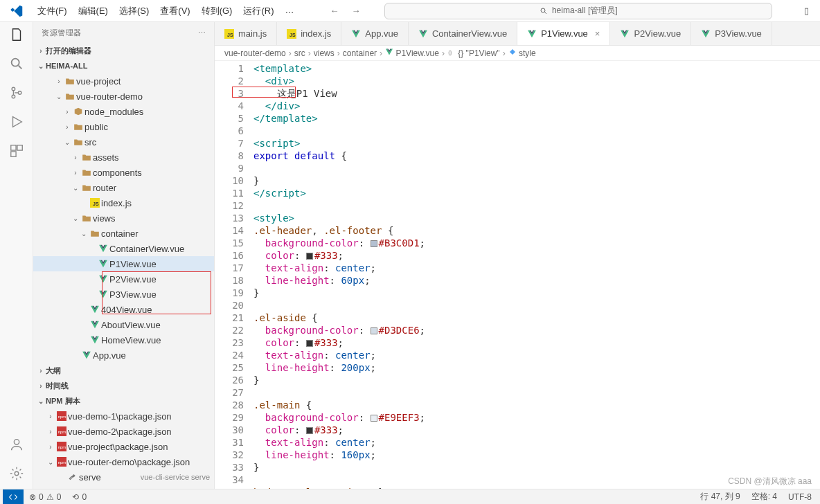 The width and height of the screenshot is (820, 504). What do you see at coordinates (289, 11) in the screenshot?
I see `menu-item: …` at bounding box center [289, 11].